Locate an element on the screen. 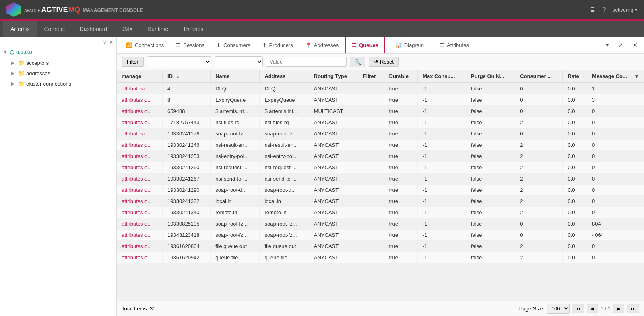  col-max-consumers: Max Consu... is located at coordinates (442, 76).